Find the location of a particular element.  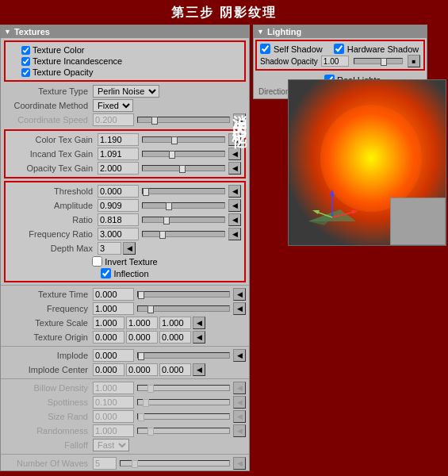

texture-origin-btn: ◀ is located at coordinates (199, 337).